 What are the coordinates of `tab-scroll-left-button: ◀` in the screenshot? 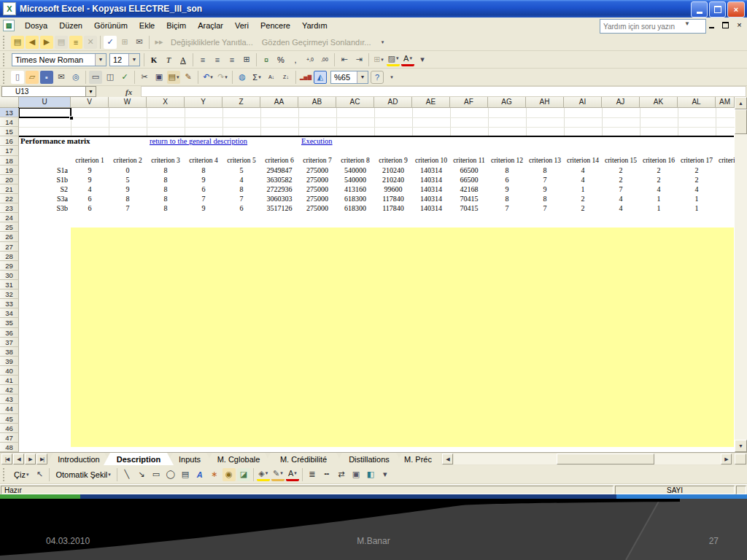 It's located at (448, 459).